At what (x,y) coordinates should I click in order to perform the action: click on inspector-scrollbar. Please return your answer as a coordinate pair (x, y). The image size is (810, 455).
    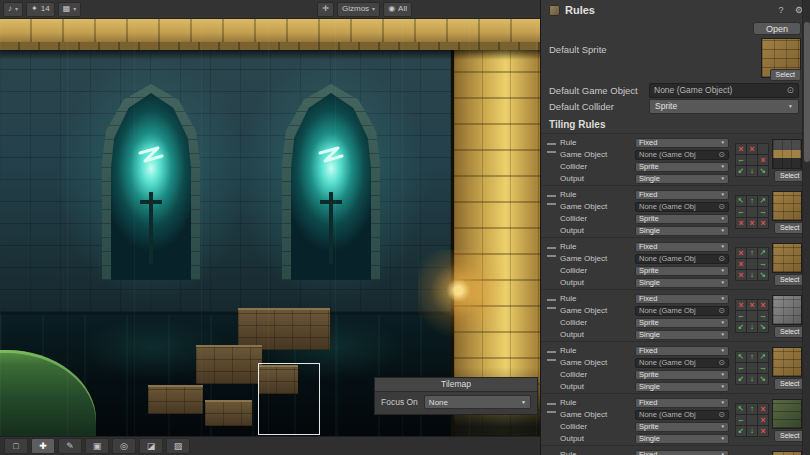
    Looking at the image, I should click on (806, 228).